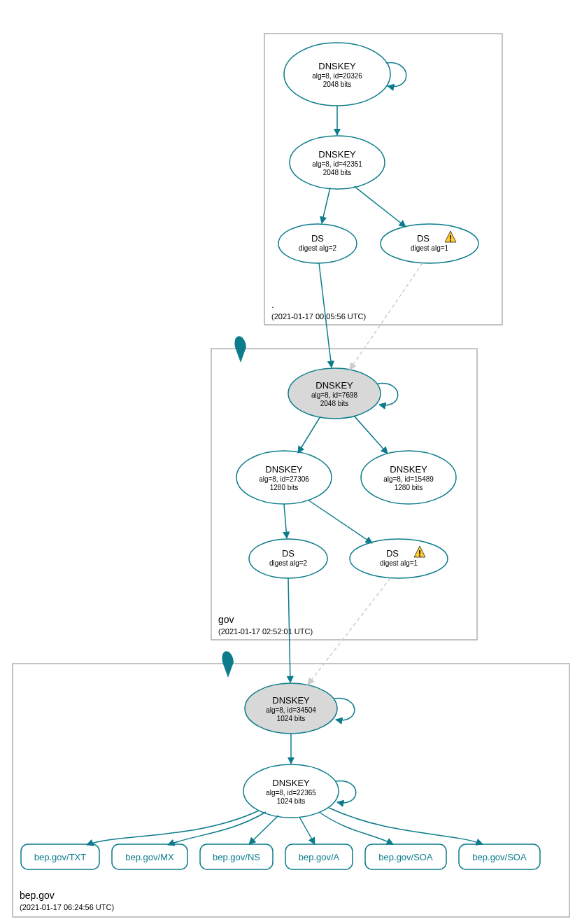 This screenshot has width=582, height=924. I want to click on edge-root-zsk-ds1, so click(380, 206).